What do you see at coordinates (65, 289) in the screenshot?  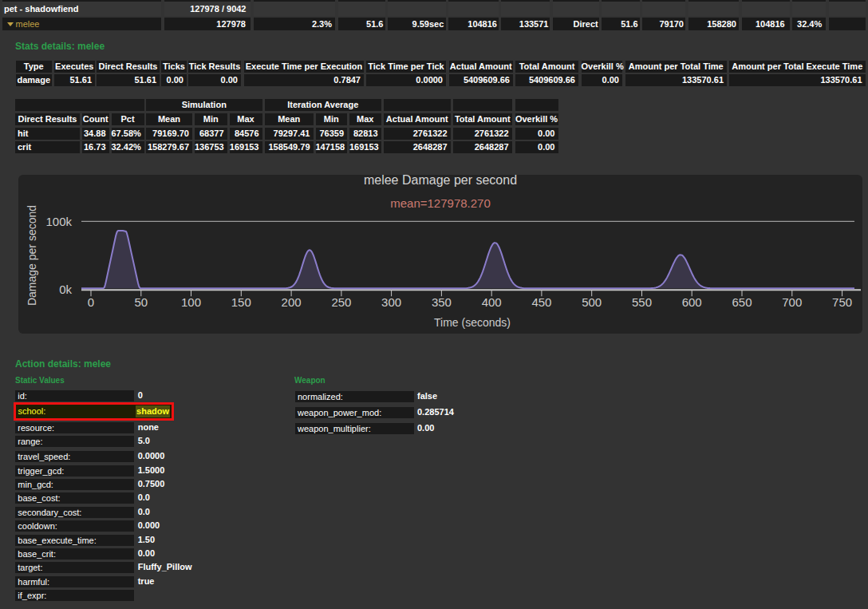 I see `svg-text: 0k` at bounding box center [65, 289].